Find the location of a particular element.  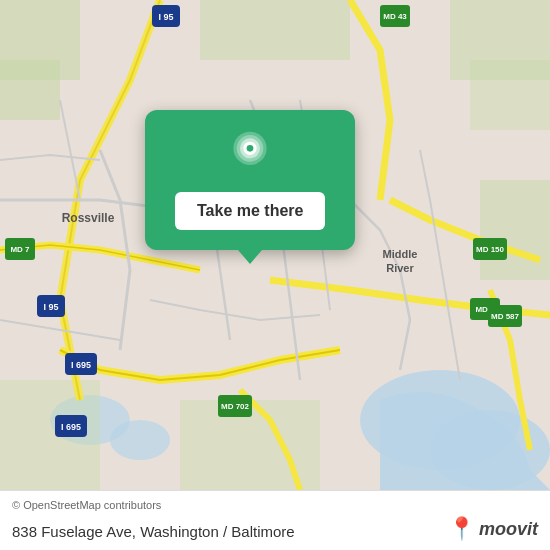

svg-text: MD 7 is located at coordinates (20, 250).